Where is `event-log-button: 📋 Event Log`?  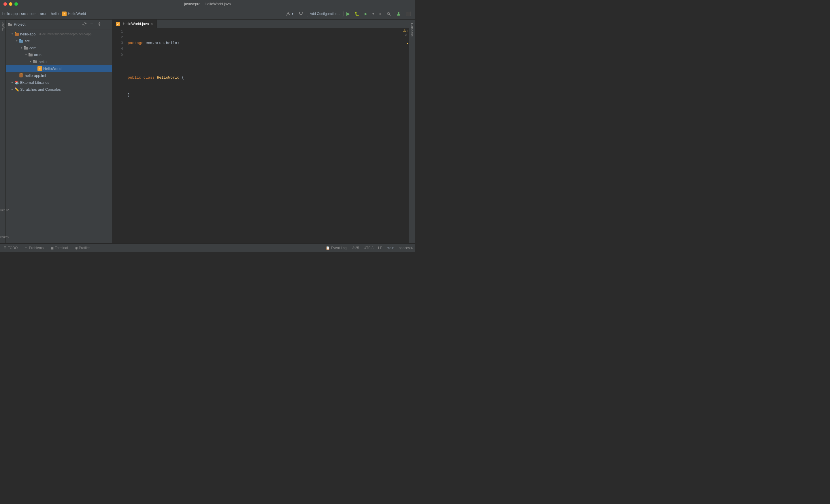
event-log-button: 📋 Event Log is located at coordinates (336, 248).